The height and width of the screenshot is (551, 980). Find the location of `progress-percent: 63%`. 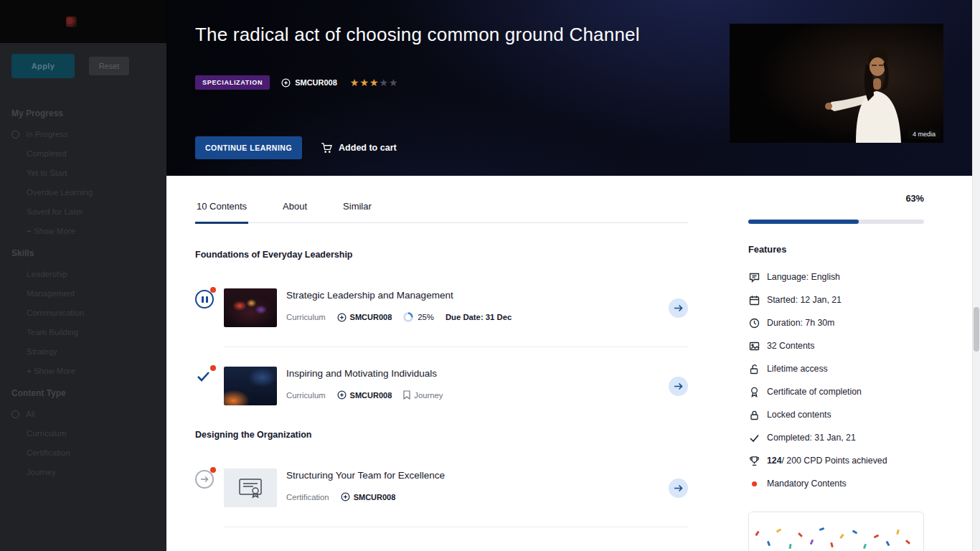

progress-percent: 63% is located at coordinates (837, 198).